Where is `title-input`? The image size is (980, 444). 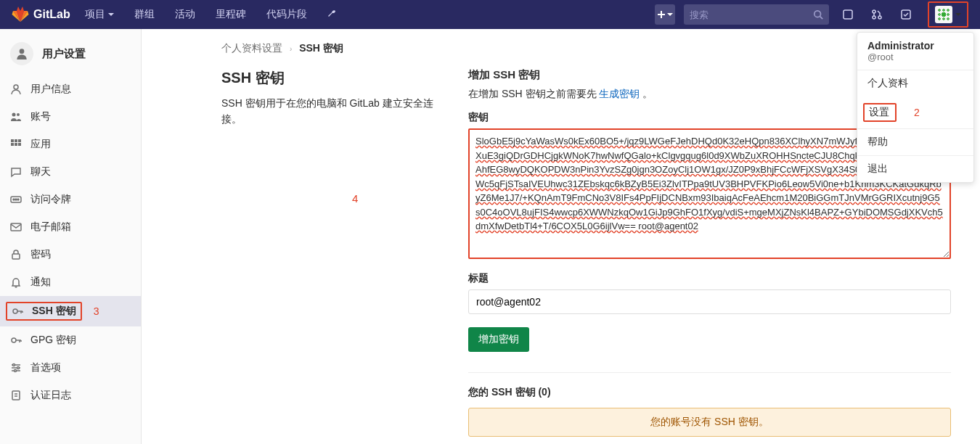
title-input is located at coordinates (710, 302).